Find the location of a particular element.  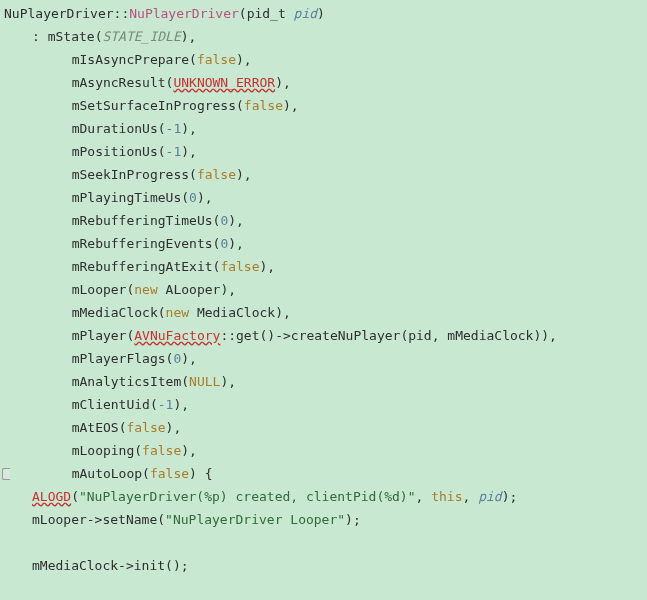

list-leader: : is located at coordinates (40, 36).